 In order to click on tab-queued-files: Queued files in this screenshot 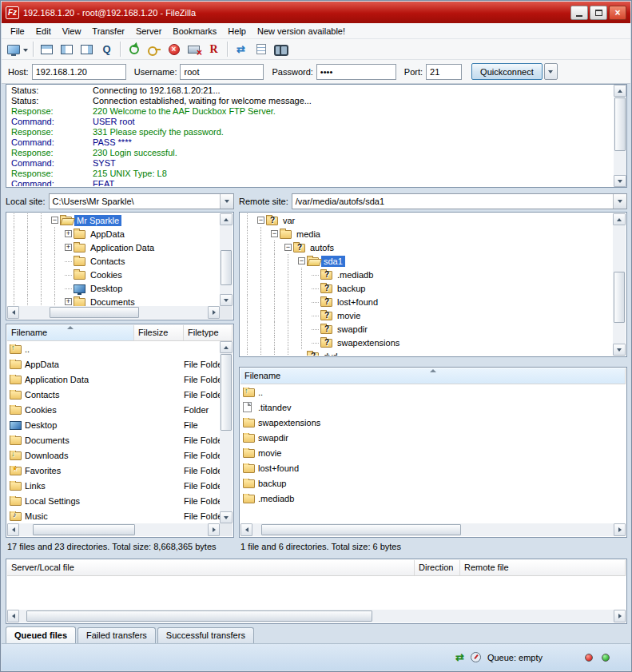, I will do `click(41, 634)`.